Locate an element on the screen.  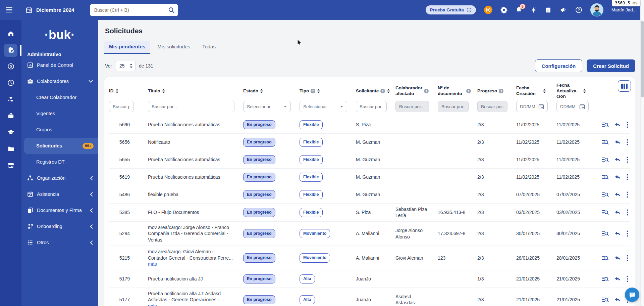
sidebar-item-otros: Otros is located at coordinates (60, 243).